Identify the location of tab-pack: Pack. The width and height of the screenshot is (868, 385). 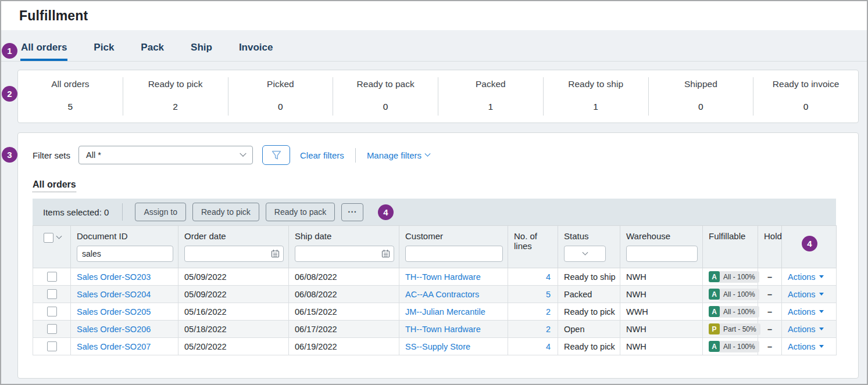
(152, 51).